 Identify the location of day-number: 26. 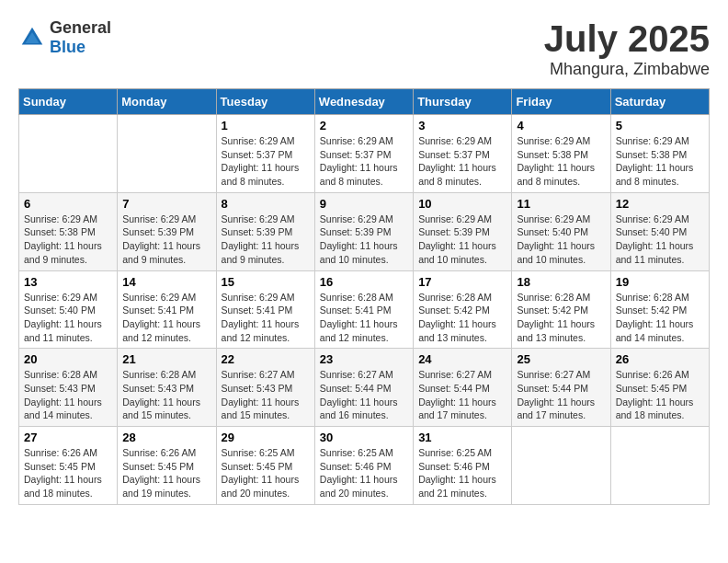
(660, 359).